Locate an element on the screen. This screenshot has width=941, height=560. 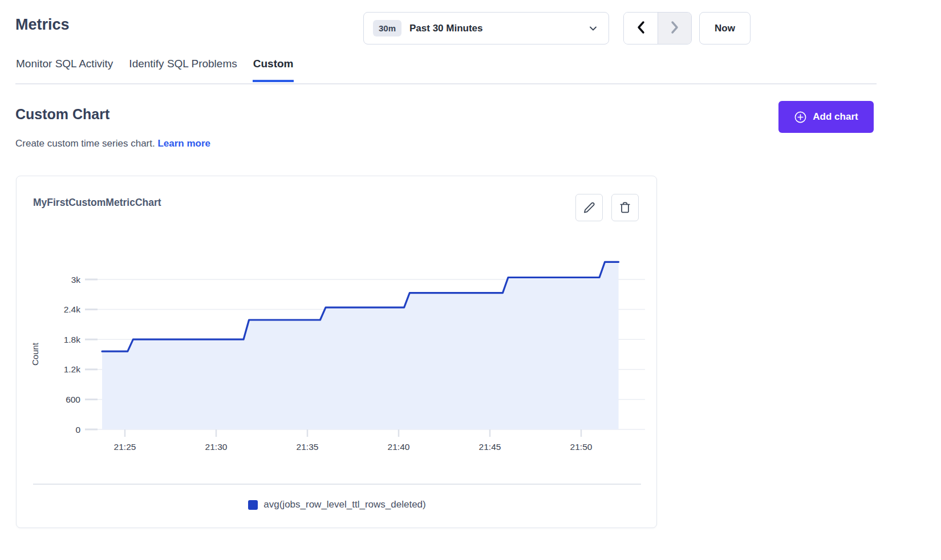
page-title: Metrics is located at coordinates (42, 25).